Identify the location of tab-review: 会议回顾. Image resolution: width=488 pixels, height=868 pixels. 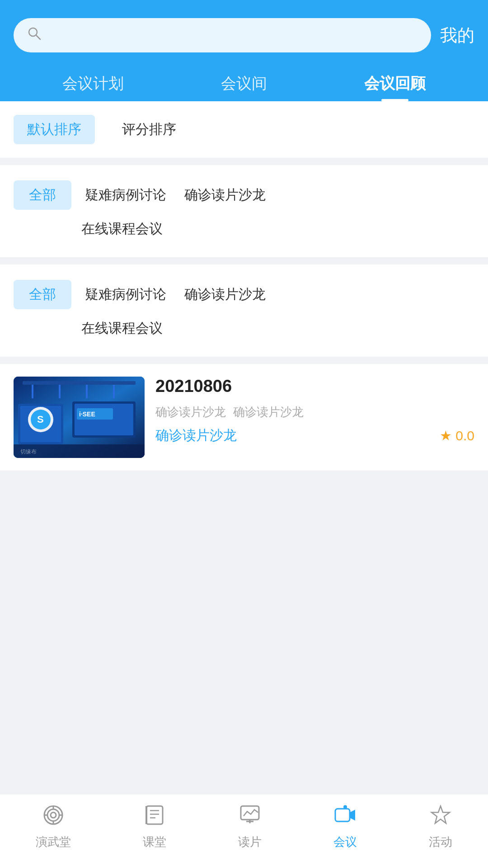
(395, 84).